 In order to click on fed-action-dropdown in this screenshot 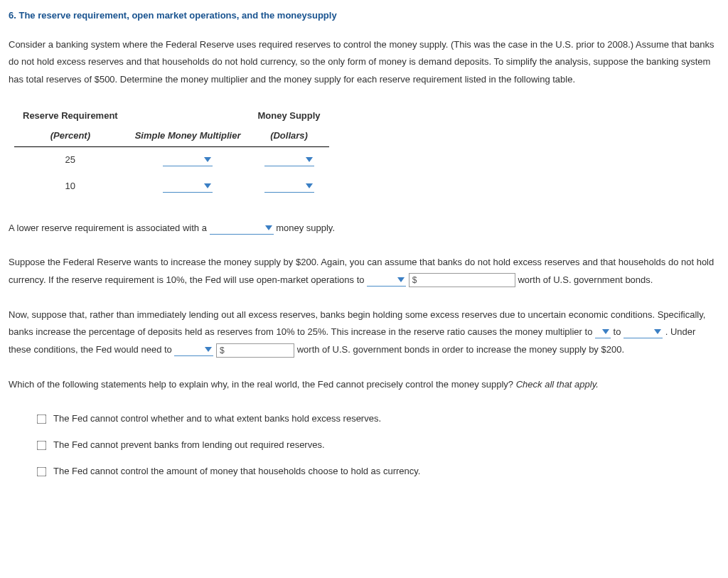, I will do `click(193, 350)`.